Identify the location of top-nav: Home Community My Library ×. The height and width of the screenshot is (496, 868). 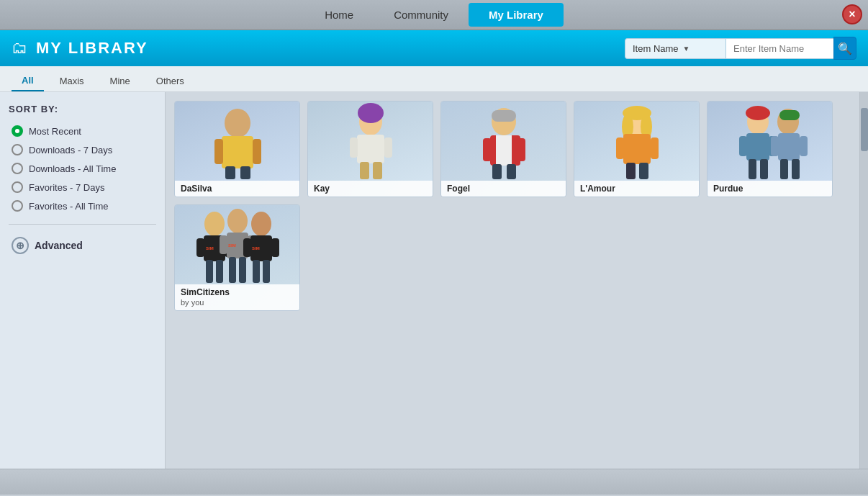
(434, 15).